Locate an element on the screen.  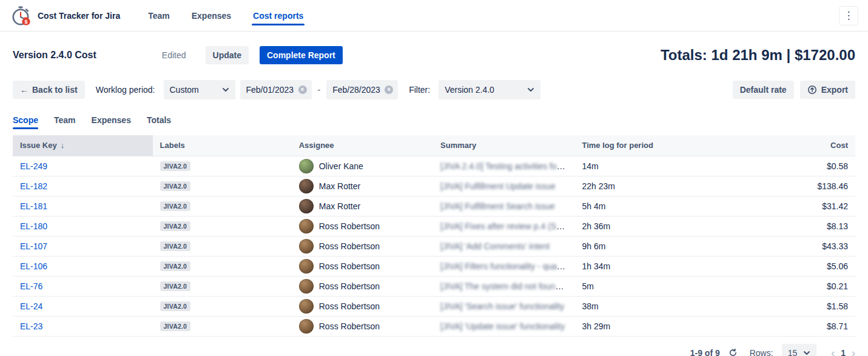
tab-team: Team is located at coordinates (65, 123).